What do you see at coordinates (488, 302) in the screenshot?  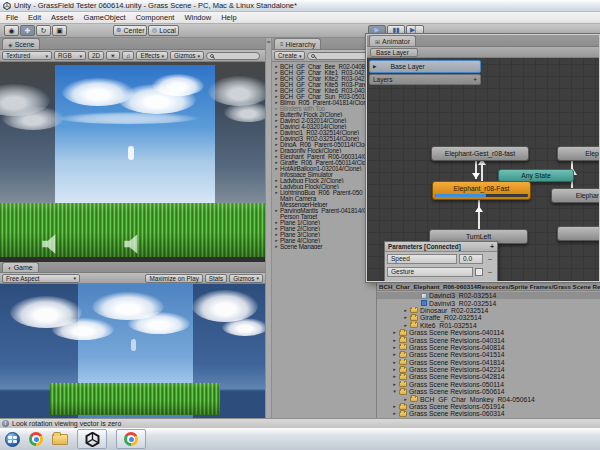 I see `project-item: Davinvi3_R02-032514` at bounding box center [488, 302].